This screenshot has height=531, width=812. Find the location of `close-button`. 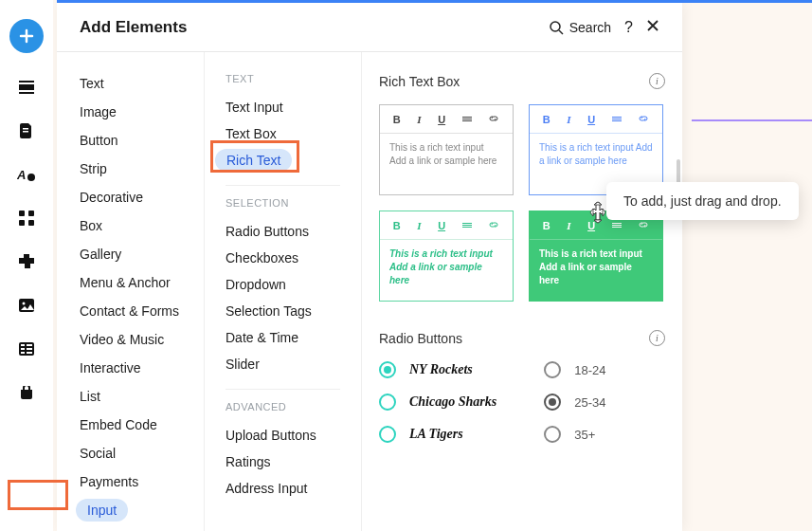

close-button is located at coordinates (653, 27).